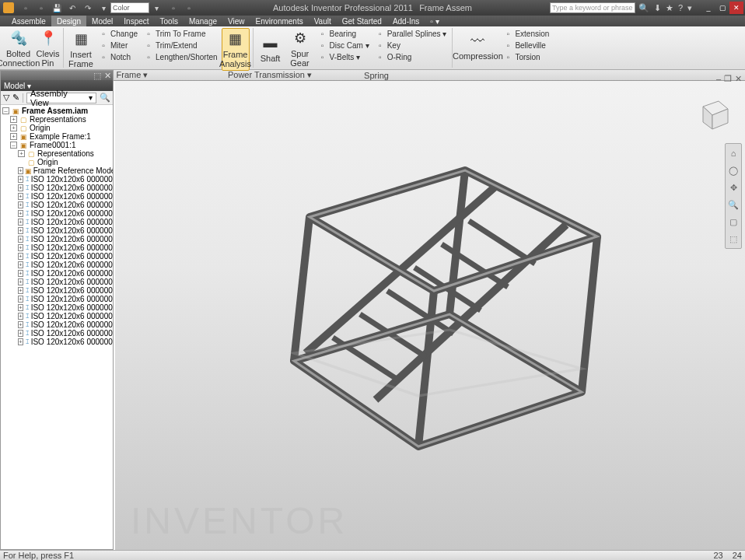 This screenshot has width=745, height=560. Describe the element at coordinates (26, 8) in the screenshot. I see `qat-new-icon: ▫` at that location.